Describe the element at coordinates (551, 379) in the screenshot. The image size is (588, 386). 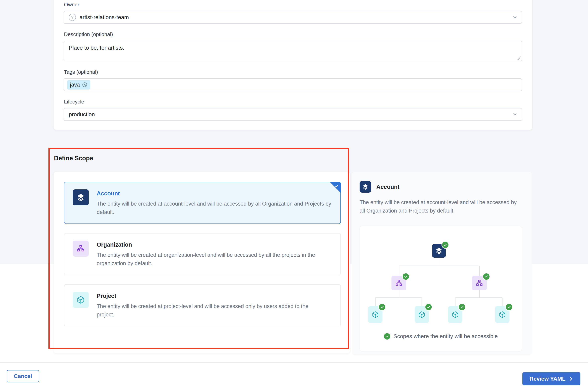
I see `review-yaml-button: Review YAML` at that location.